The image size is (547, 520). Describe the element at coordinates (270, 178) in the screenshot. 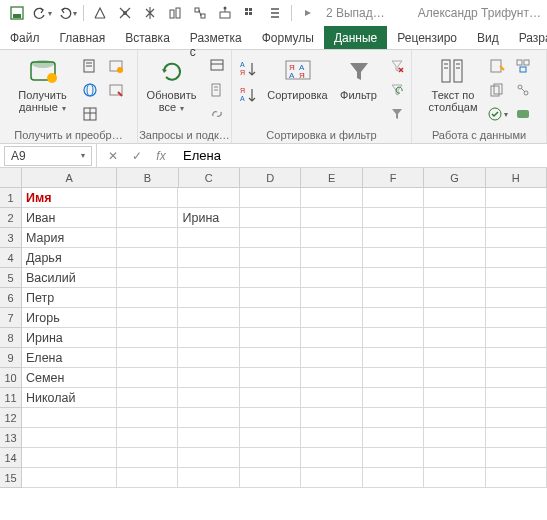

I see `column-header: D` at that location.